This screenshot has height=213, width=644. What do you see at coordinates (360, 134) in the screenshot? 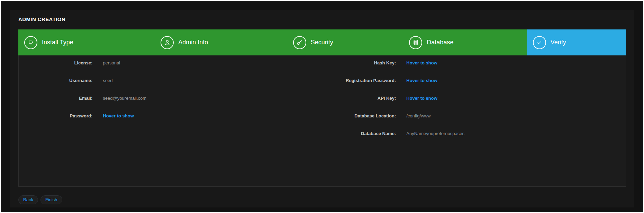
I see `field-label: Database Name:` at bounding box center [360, 134].